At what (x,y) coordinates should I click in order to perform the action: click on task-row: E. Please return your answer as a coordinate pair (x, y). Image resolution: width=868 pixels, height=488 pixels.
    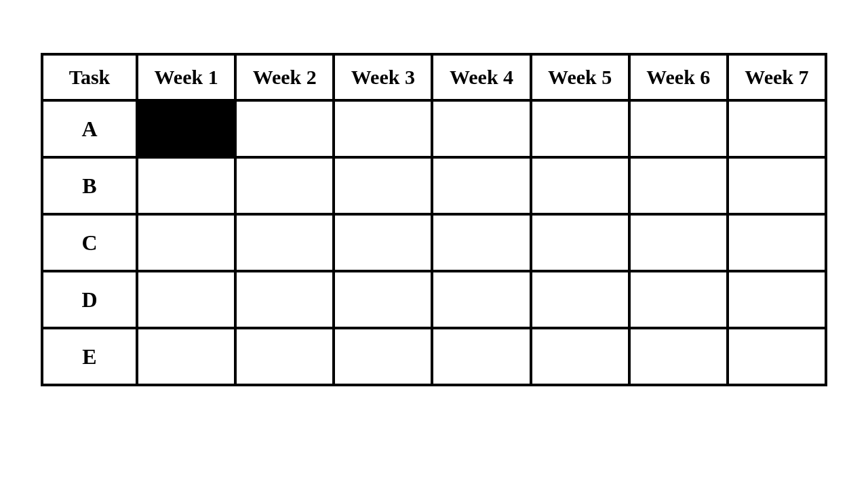
    Looking at the image, I should click on (434, 357).